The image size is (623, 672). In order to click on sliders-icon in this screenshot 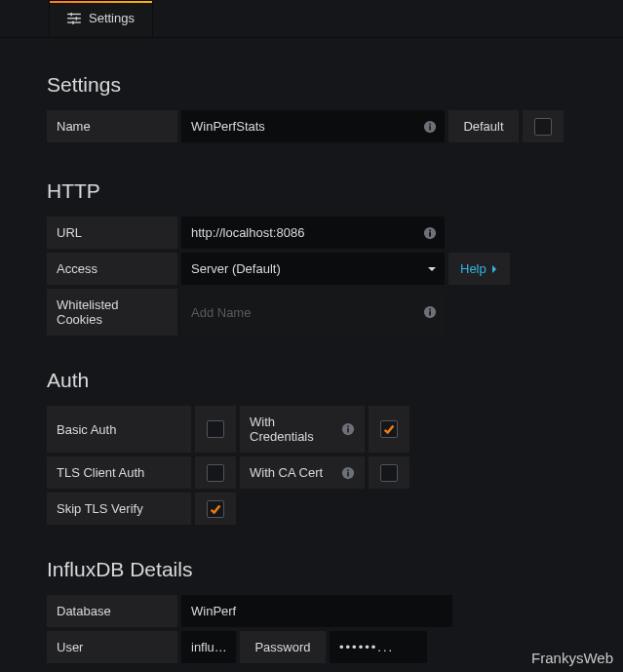, I will do `click(74, 19)`.